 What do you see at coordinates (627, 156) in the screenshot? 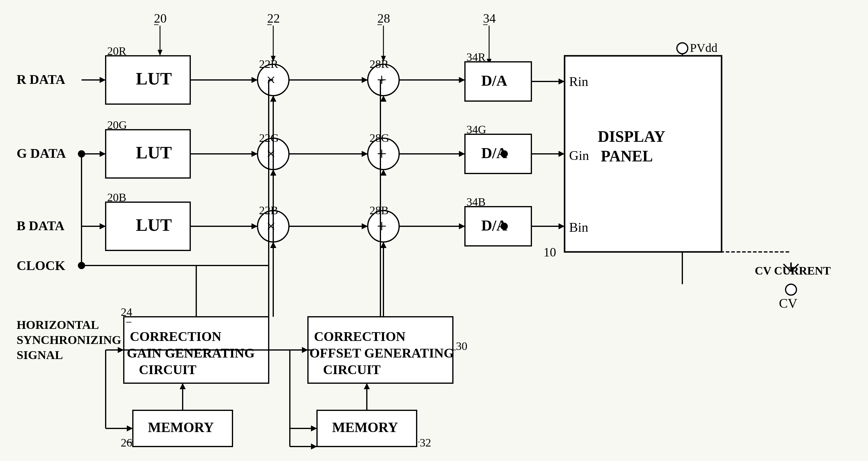
I see `display-panel-label2: PANEL` at bounding box center [627, 156].